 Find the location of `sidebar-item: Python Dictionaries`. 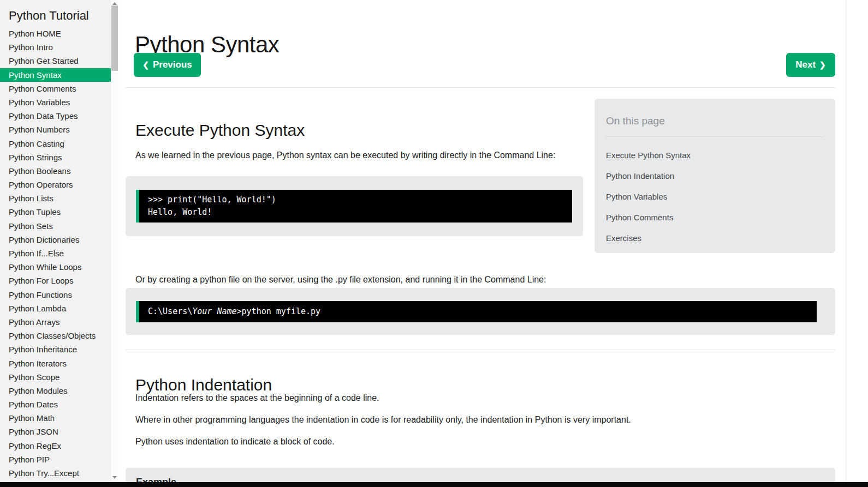

sidebar-item: Python Dictionaries is located at coordinates (56, 240).